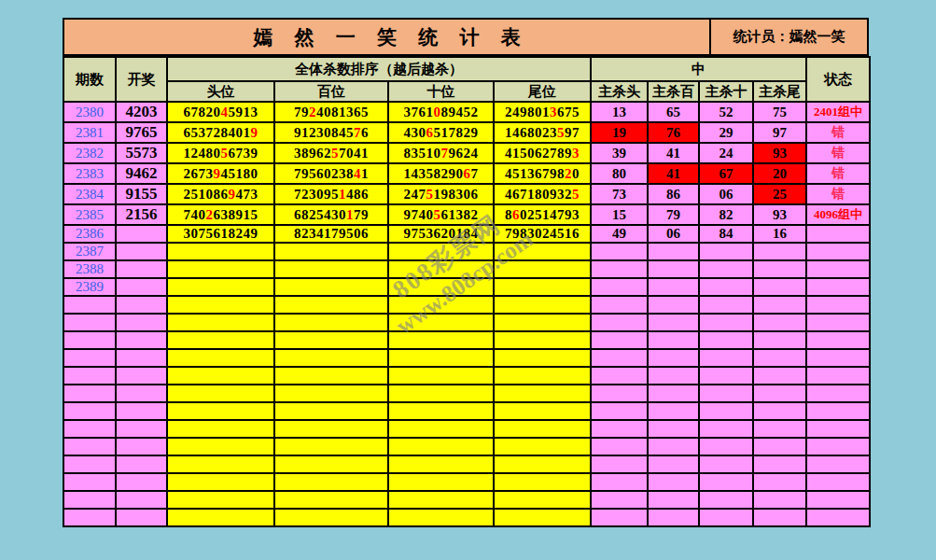 The width and height of the screenshot is (936, 560). I want to click on kill-order-seq-ten-cell: 4306517829, so click(440, 133).